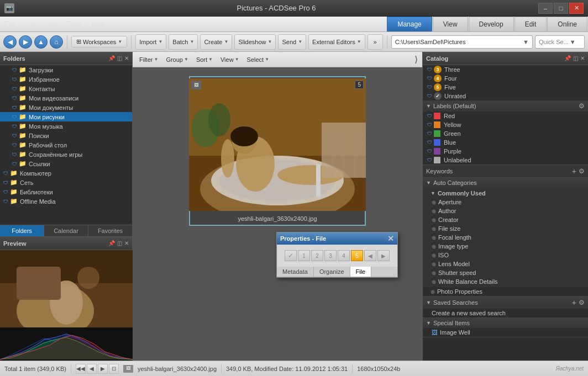  Describe the element at coordinates (505, 237) in the screenshot. I see `auto-cat-item: ⊕ Focal length` at that location.